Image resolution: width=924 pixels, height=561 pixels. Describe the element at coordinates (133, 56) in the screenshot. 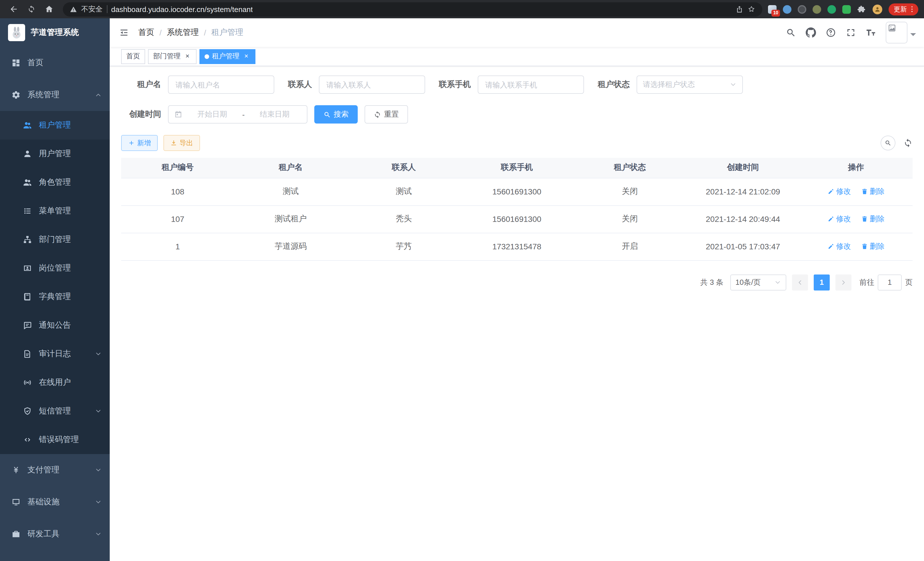

I see `tab-home: 首页` at that location.